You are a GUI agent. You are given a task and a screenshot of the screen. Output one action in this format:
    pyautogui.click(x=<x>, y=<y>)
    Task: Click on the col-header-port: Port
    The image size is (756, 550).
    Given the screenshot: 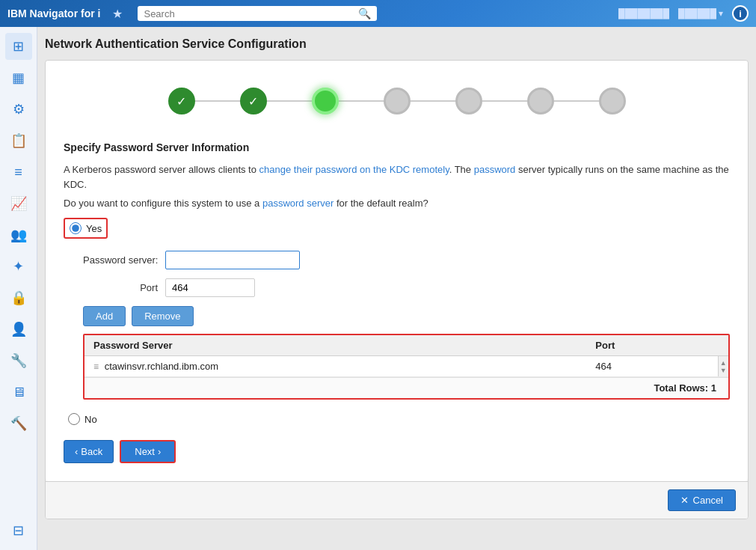 What is the action you would take?
    pyautogui.click(x=652, y=346)
    